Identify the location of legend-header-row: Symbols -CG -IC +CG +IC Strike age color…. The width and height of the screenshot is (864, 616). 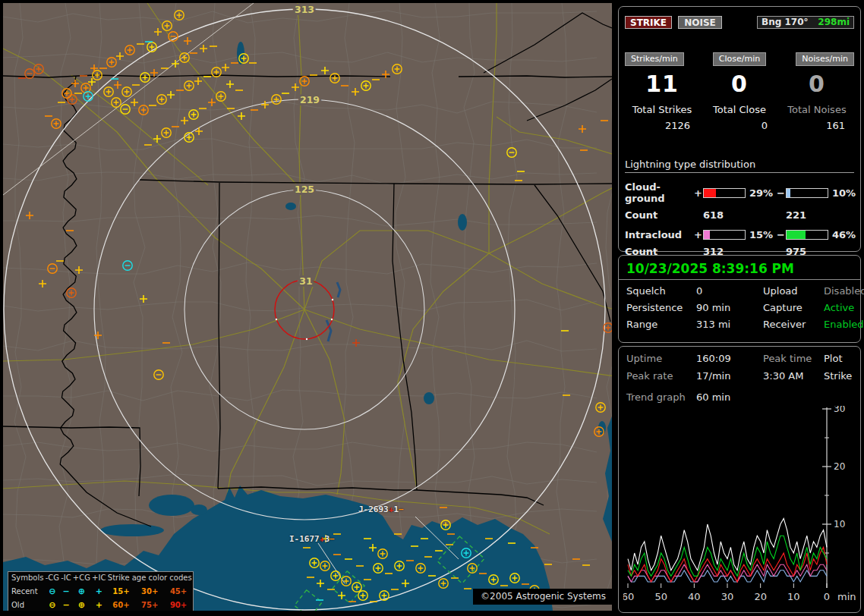
(100, 578).